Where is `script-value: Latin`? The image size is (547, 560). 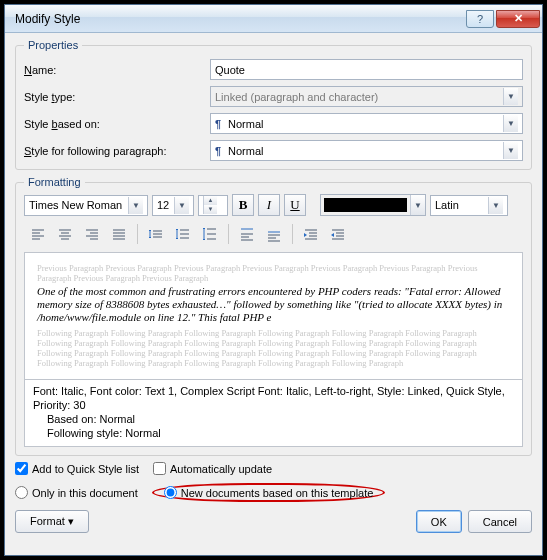
script-value: Latin is located at coordinates (447, 205).